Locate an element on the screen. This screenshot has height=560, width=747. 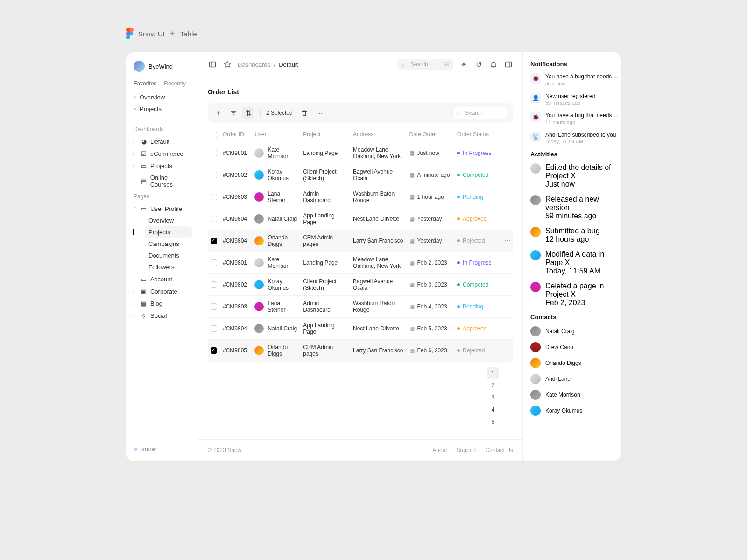
nav-user-profile: › ▭ User Profile is located at coordinates (162, 209).